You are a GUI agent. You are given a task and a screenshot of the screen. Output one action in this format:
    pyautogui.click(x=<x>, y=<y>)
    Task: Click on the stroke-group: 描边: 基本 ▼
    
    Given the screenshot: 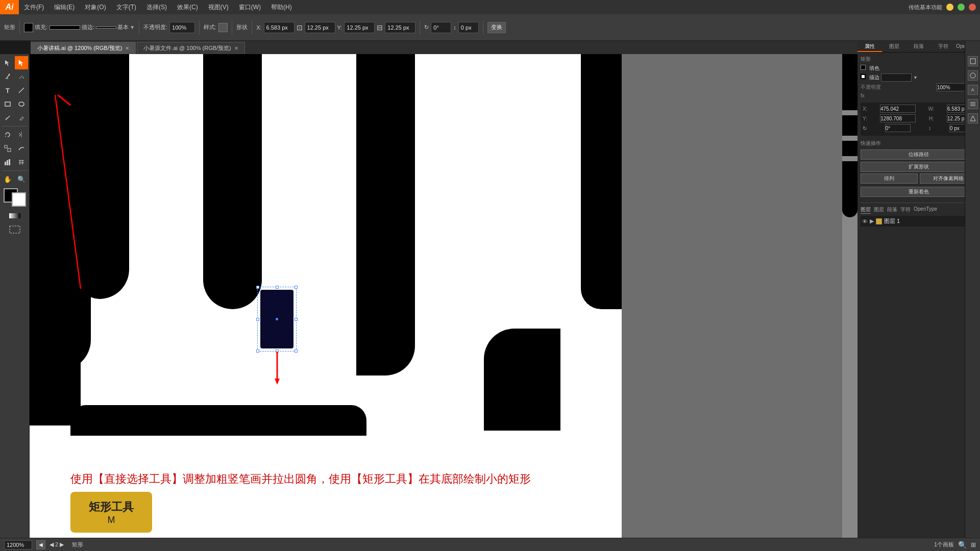 What is the action you would take?
    pyautogui.click(x=92, y=28)
    